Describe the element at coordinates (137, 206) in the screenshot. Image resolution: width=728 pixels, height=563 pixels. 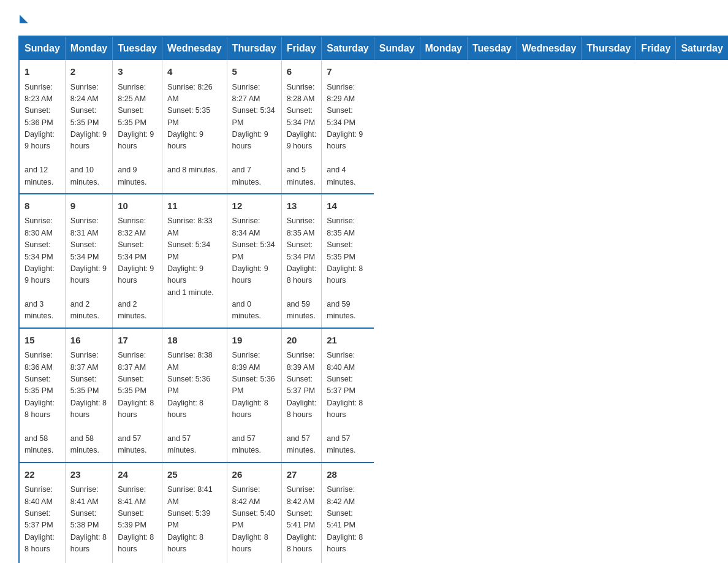
I see `day-number: 10` at that location.